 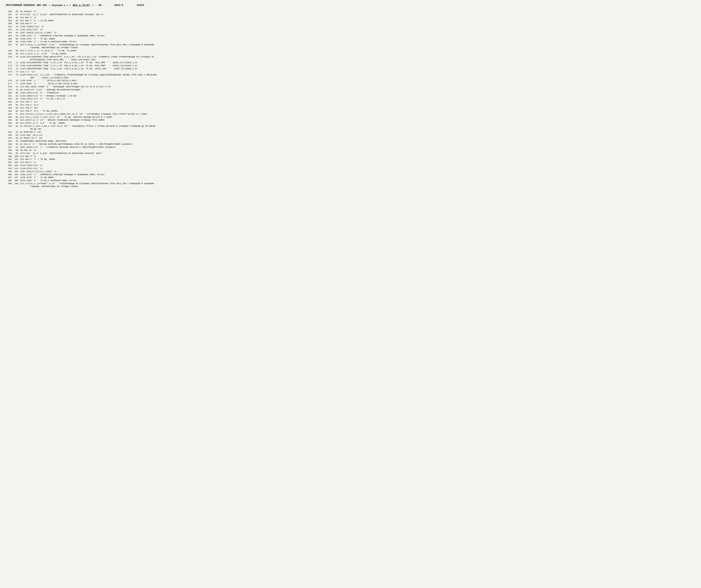 I want to click on row-text: U12-1-1' 11•, so click(x=358, y=72).